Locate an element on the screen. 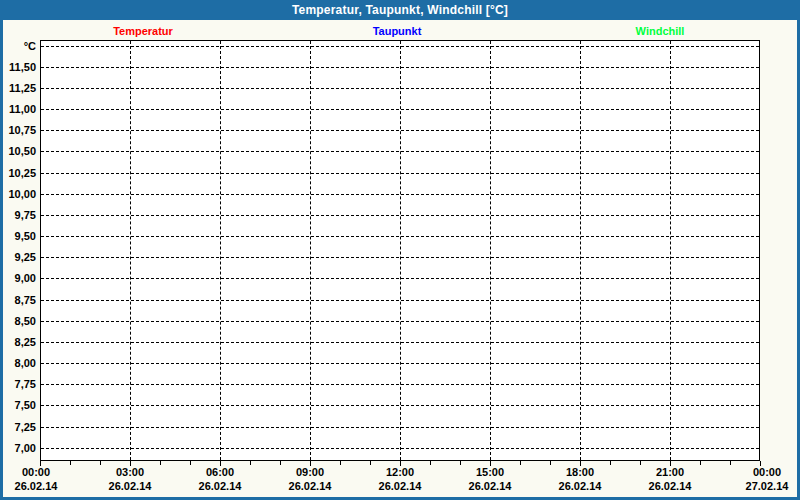  y-axis-label: 9,00 is located at coordinates (18, 278).